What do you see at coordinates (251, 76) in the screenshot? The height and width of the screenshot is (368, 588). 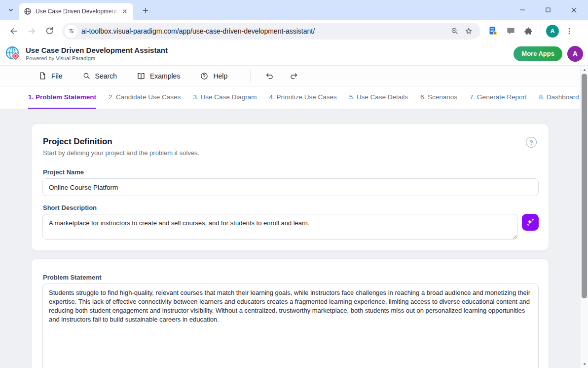 I see `menubar-divider` at bounding box center [251, 76].